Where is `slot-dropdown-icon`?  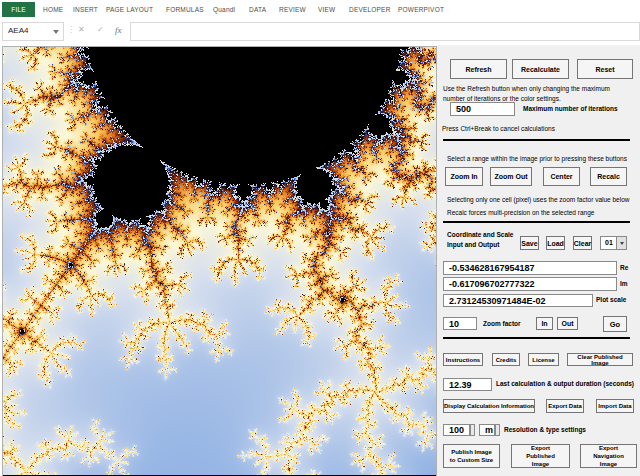 slot-dropdown-icon is located at coordinates (622, 244).